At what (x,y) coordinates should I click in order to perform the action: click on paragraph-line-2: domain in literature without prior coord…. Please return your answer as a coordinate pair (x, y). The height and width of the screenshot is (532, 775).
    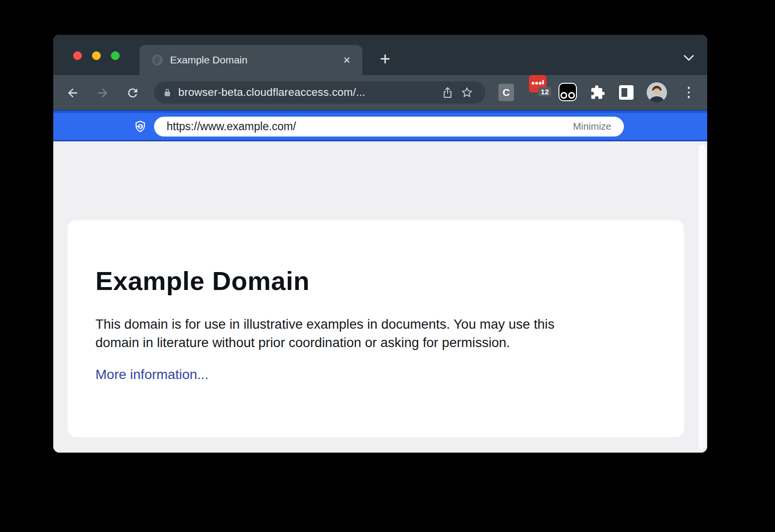
    Looking at the image, I should click on (303, 343).